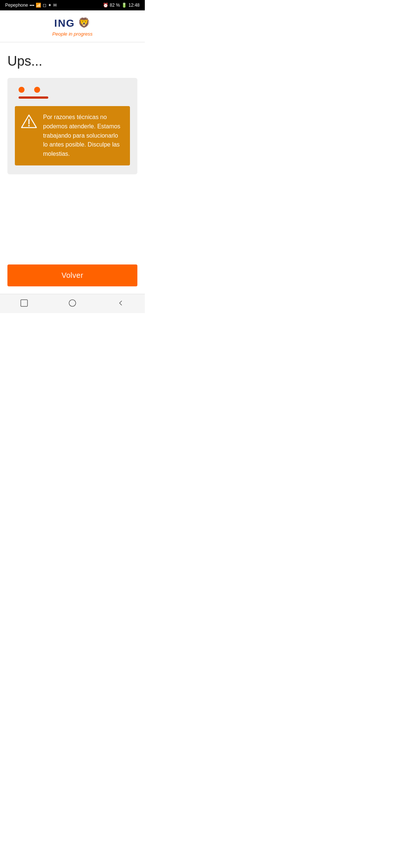 This screenshot has height=868, width=401. I want to click on main-content: Ups... Por razones técnicas no podemos a…, so click(72, 151).